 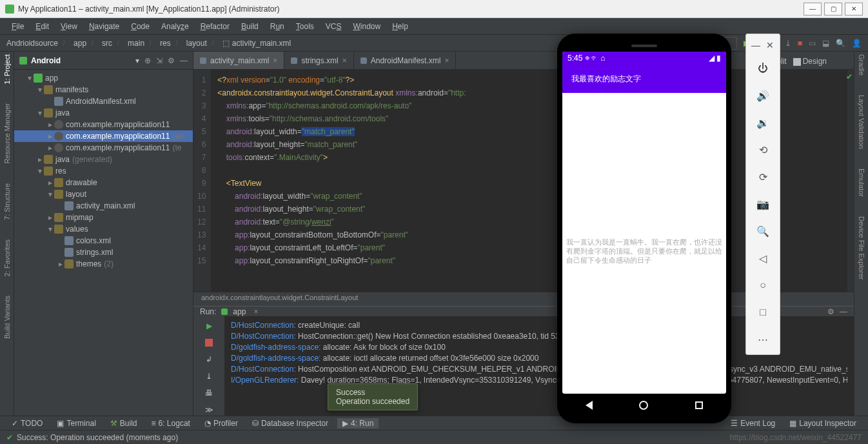 I want to click on toolwin-device-file-explorer: Device File Explorer, so click(x=862, y=248).